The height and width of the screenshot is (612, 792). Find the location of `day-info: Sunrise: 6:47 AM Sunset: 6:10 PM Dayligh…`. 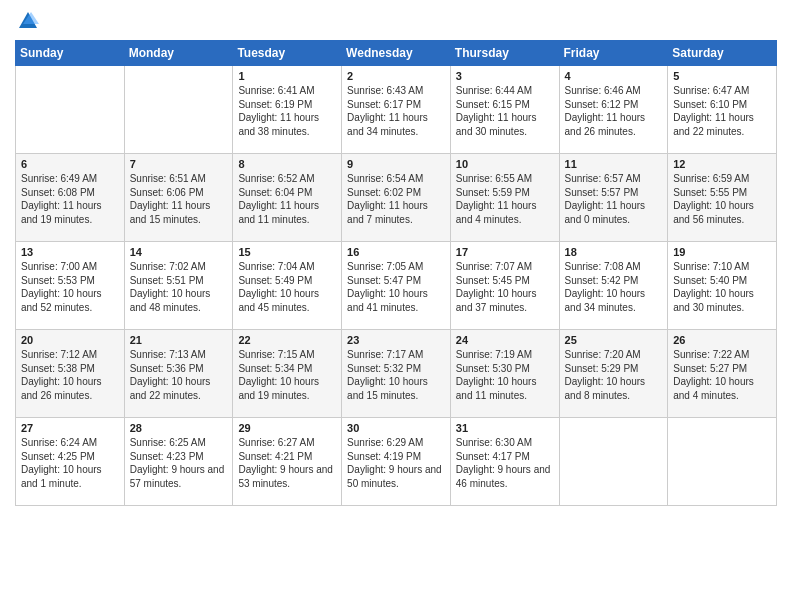

day-info: Sunrise: 6:47 AM Sunset: 6:10 PM Dayligh… is located at coordinates (722, 111).